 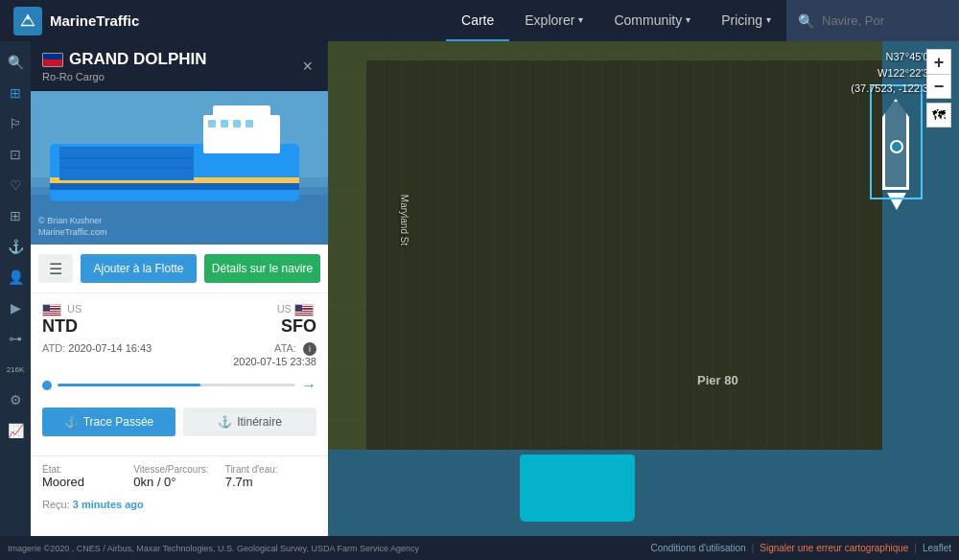 I want to click on community-chevron-icon: ▾, so click(x=689, y=19).